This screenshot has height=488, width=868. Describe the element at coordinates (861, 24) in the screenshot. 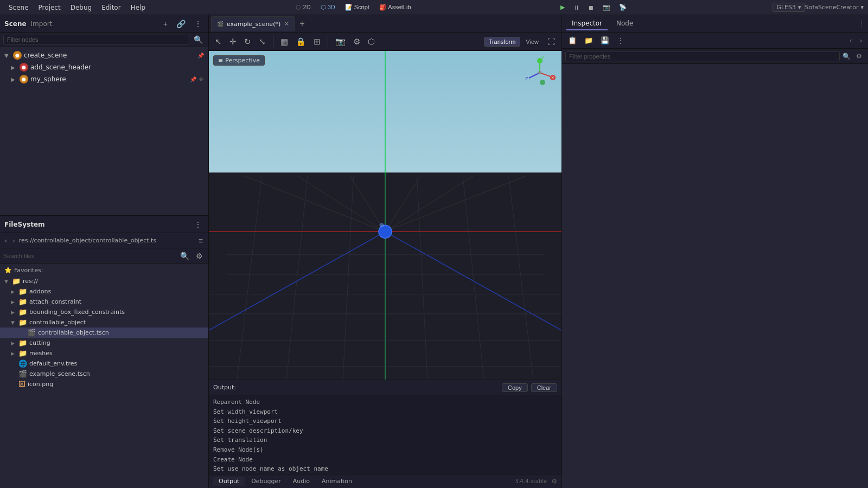

I see `resize-handle` at that location.